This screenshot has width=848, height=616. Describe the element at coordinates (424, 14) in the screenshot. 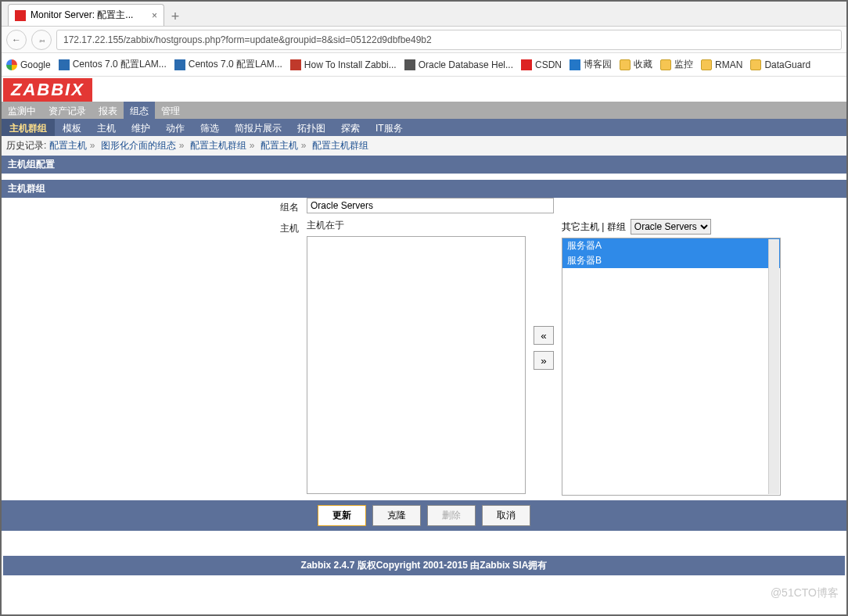

I see `browser-tab-strip: Monitor Server: 配置主... × +` at that location.